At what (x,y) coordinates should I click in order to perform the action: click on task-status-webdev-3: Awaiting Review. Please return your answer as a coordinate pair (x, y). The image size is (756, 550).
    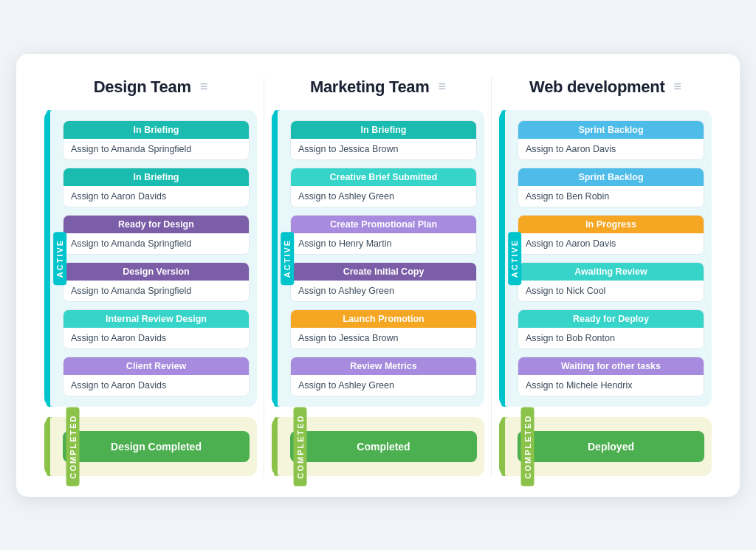
    Looking at the image, I should click on (611, 272).